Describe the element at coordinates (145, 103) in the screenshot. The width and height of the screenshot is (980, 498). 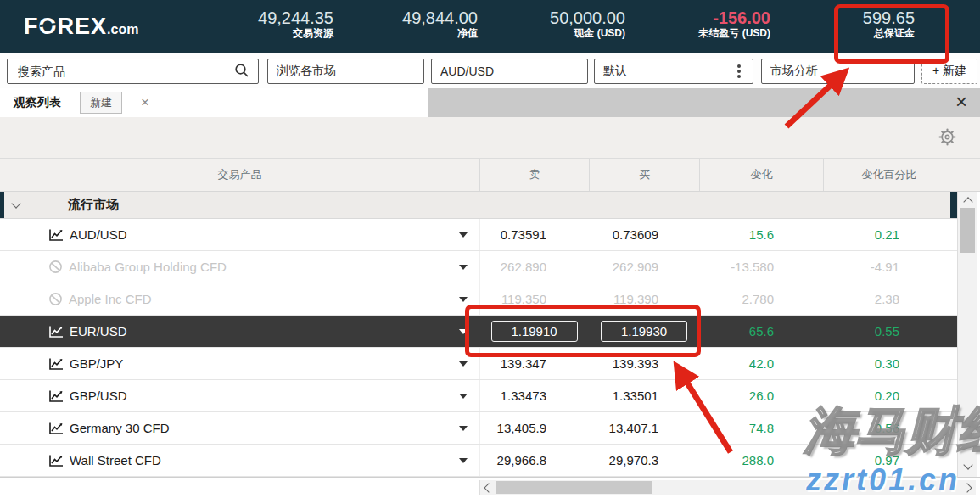
I see `tab-close-icon: ×` at that location.